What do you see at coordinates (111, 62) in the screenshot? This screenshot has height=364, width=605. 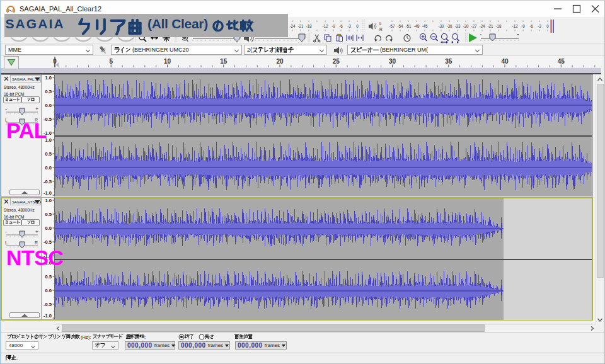 I see `svg-text: 5` at bounding box center [111, 62].